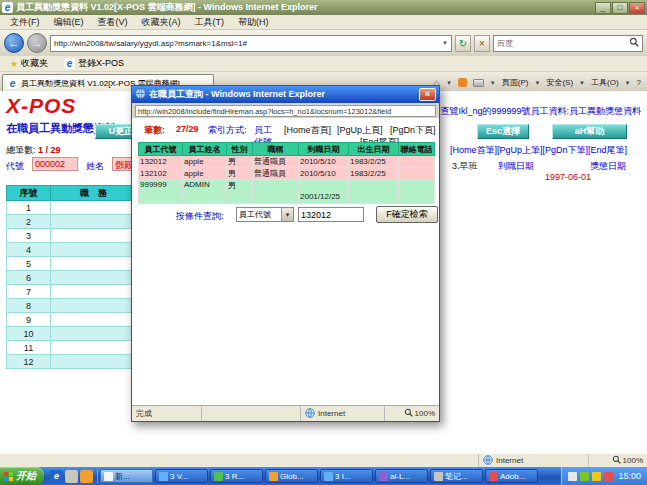 The height and width of the screenshot is (485, 647). Describe the element at coordinates (72, 292) in the screenshot. I see `table-row: 7` at that location.